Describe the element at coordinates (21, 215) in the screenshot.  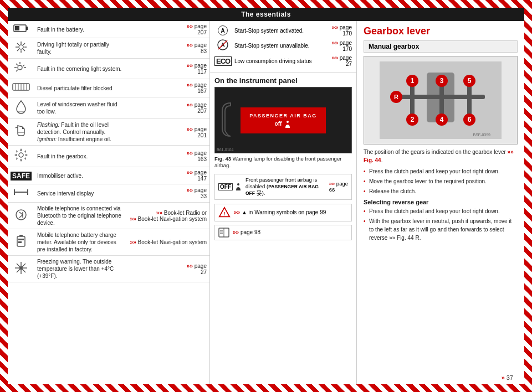
I see `bluetooth-icon` at that location.